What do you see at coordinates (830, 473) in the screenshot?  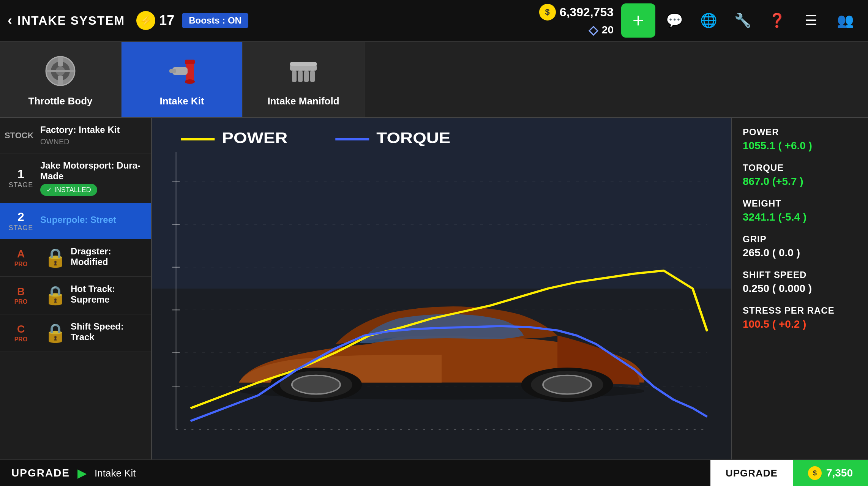 I see `cost-button: $ 7,350` at bounding box center [830, 473].